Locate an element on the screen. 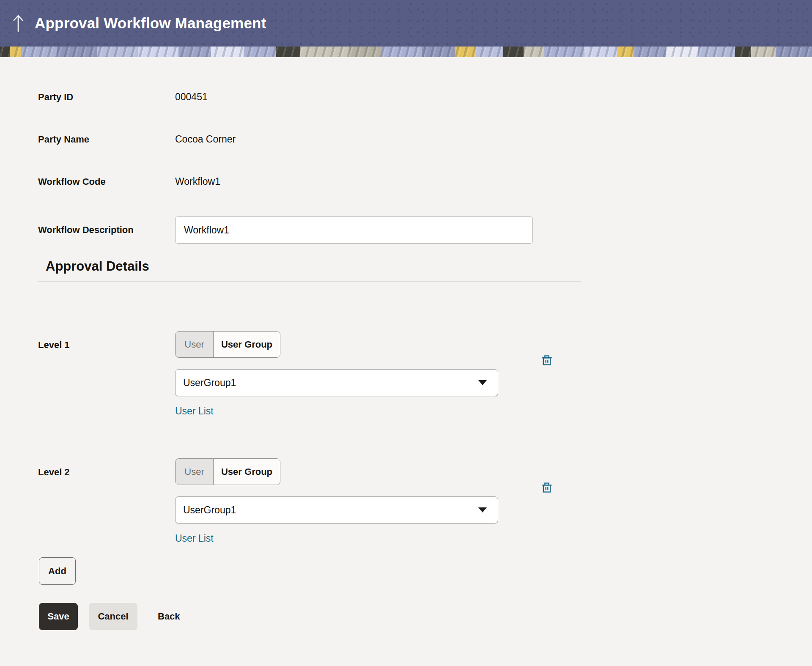  level-1-controls: User User Group UserGroup1 User List is located at coordinates (337, 374).